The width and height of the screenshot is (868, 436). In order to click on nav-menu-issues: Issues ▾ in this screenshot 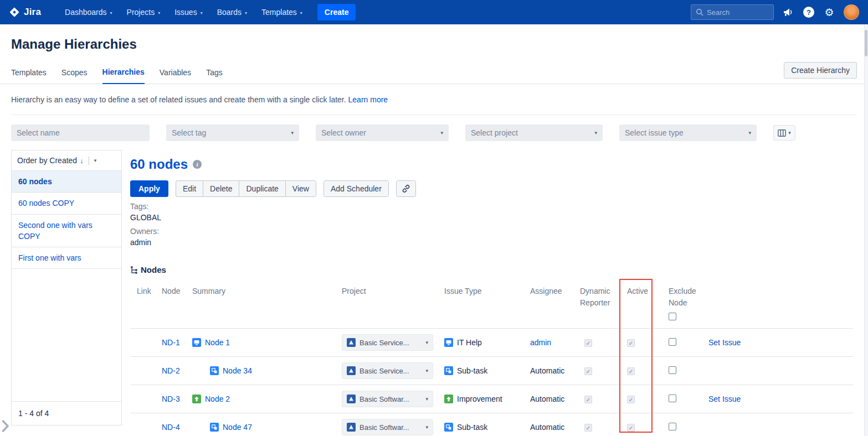, I will do `click(188, 12)`.